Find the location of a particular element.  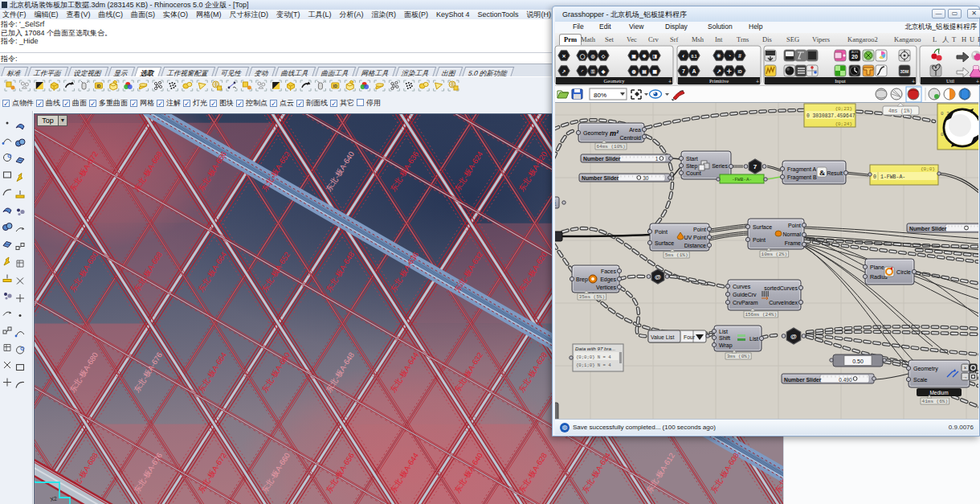

svg-text: 30 is located at coordinates (646, 178).